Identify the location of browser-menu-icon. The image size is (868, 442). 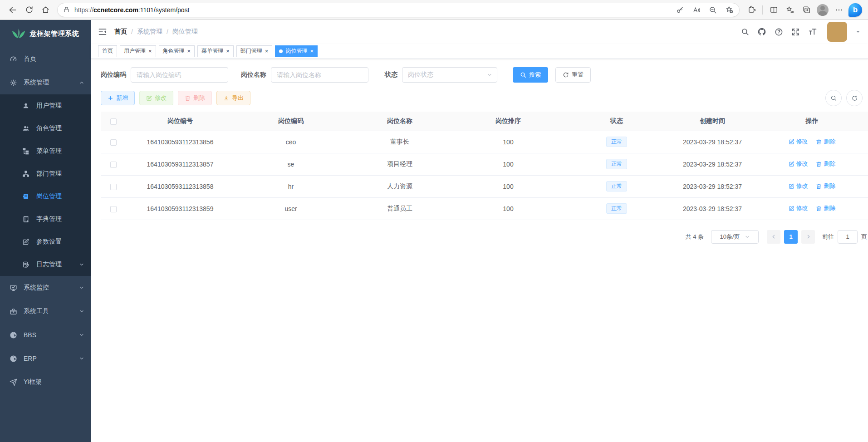
(839, 10).